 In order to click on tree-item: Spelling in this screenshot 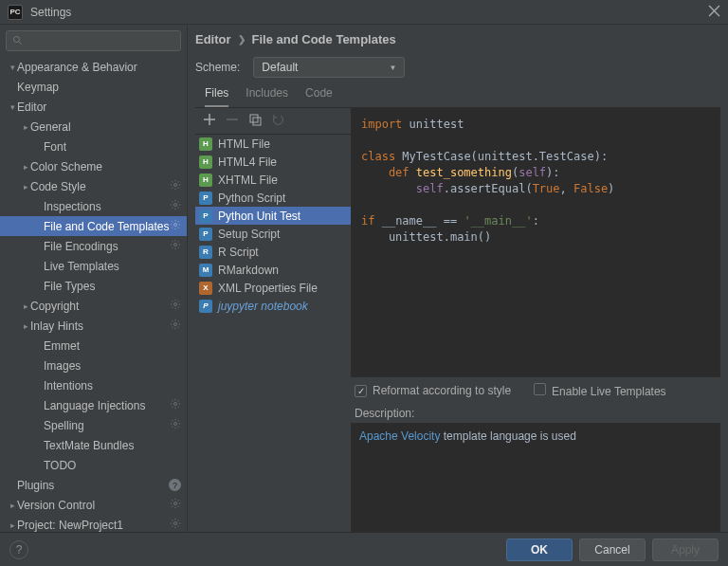, I will do `click(93, 425)`.